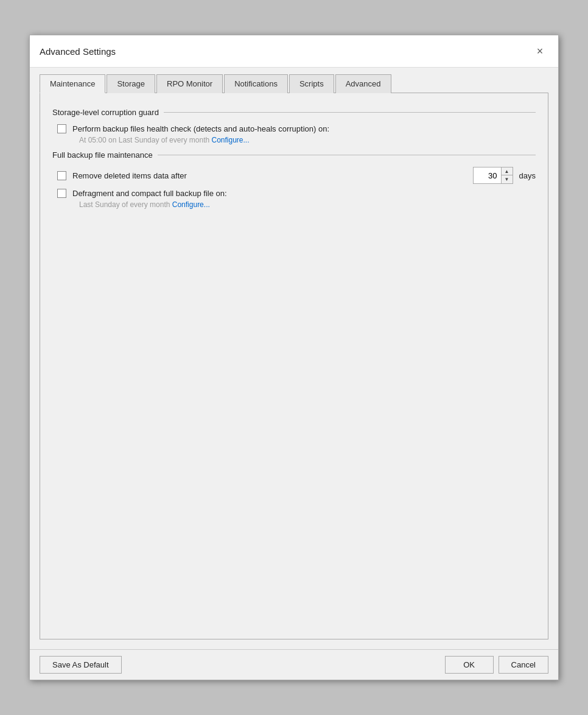 Image resolution: width=588 pixels, height=715 pixels. Describe the element at coordinates (106, 112) in the screenshot. I see `section1-title: Storage-level corruption guard` at that location.